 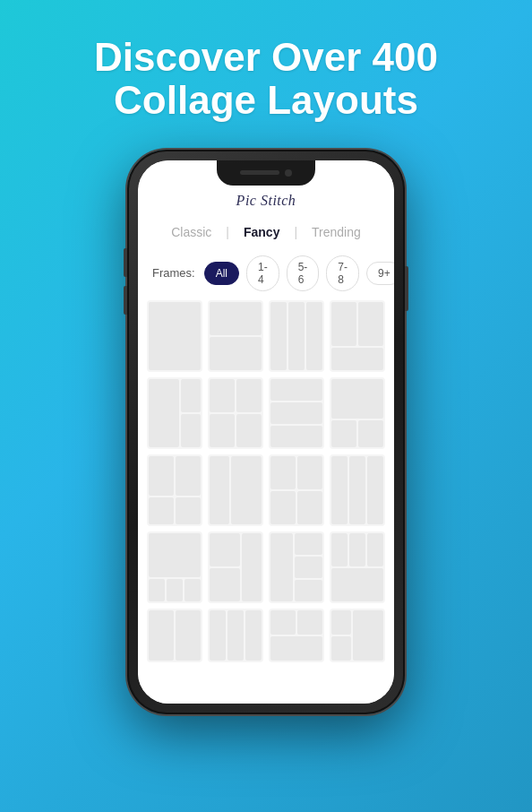 I want to click on speaker, so click(x=260, y=172).